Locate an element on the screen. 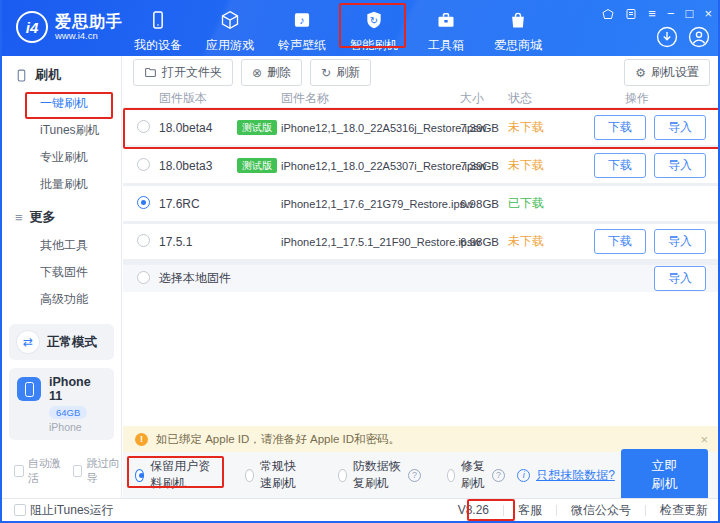 This screenshot has height=523, width=720. select-local-firmware-label: 选择本地固件 is located at coordinates (198, 278).